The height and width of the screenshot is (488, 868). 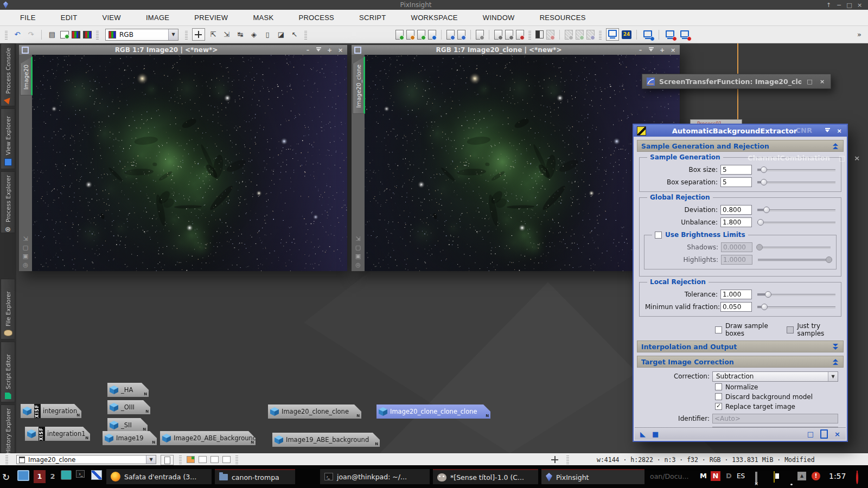 What do you see at coordinates (255, 477) in the screenshot?
I see `task-file-manager: canon-trompa` at bounding box center [255, 477].